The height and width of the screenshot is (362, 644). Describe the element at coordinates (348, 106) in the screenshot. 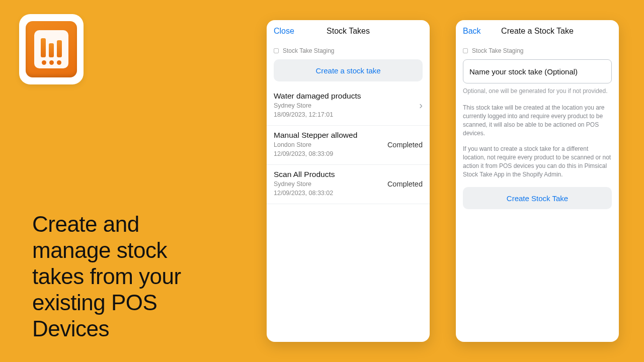

I see `stock-take-row: Water damaged products Sydney Store 18/0…` at that location.